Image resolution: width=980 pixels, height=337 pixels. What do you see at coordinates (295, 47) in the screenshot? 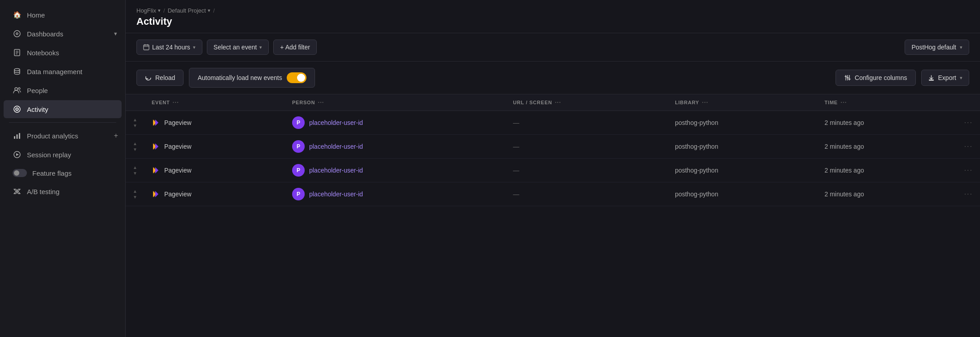
I see `add-filter-button: + Add filter` at bounding box center [295, 47].